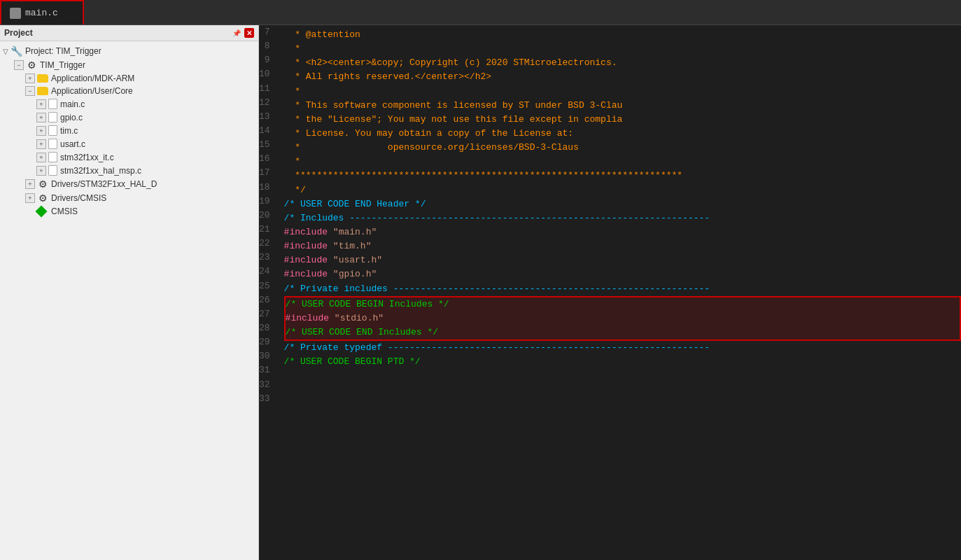  Describe the element at coordinates (92, 78) in the screenshot. I see `tree-label: Application/MDK-ARM` at that location.